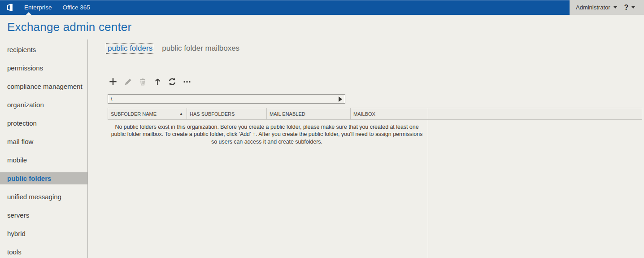 The width and height of the screenshot is (644, 258). I want to click on sidebar-item-mobile: mobile, so click(44, 160).